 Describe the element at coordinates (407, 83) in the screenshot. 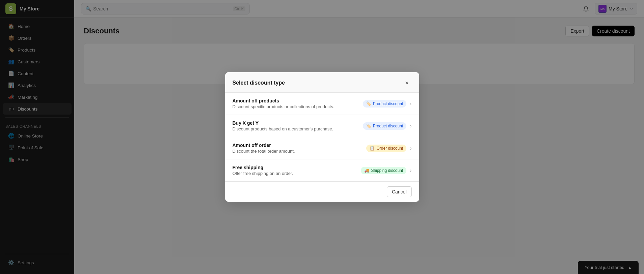

I see `modal-close-button: ×` at that location.